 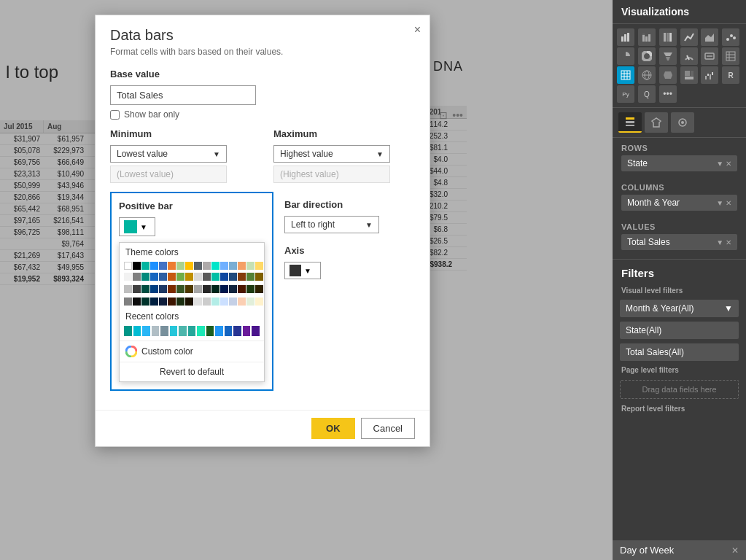 What do you see at coordinates (155, 265) in the screenshot?
I see `color-cell-blue` at bounding box center [155, 265].